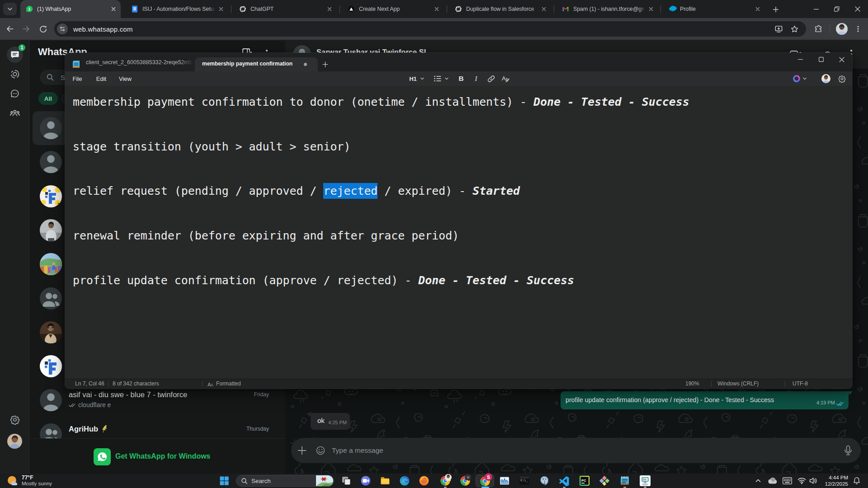  What do you see at coordinates (15, 94) in the screenshot?
I see `channels-tab` at bounding box center [15, 94].